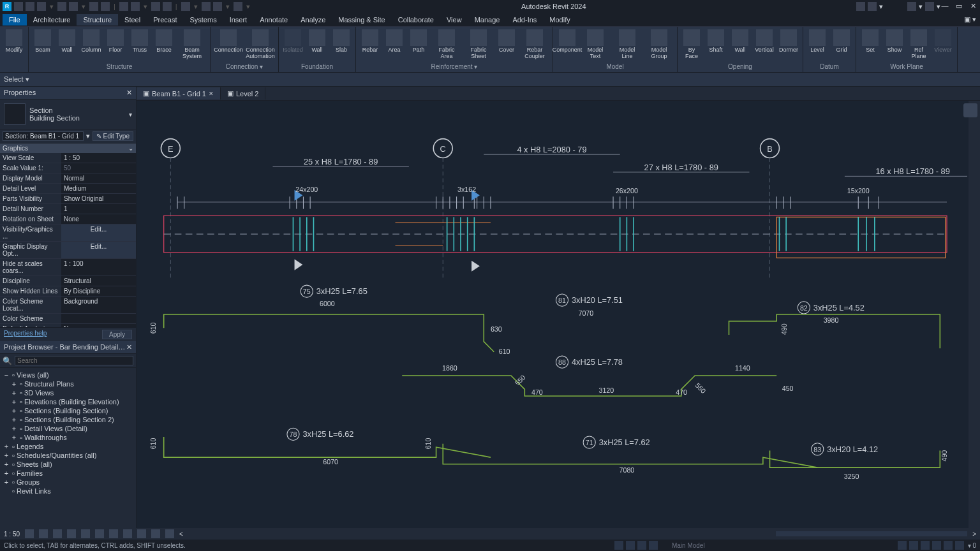 This screenshot has width=980, height=551. What do you see at coordinates (140, 45) in the screenshot?
I see `tool-truss: Truss` at bounding box center [140, 45].